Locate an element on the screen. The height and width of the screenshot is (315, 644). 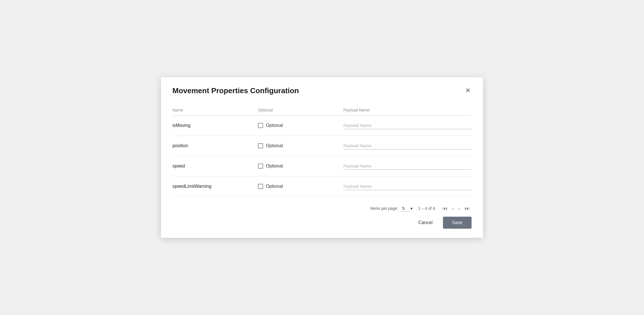
table-row: isMoving Optional is located at coordinates (322, 126).